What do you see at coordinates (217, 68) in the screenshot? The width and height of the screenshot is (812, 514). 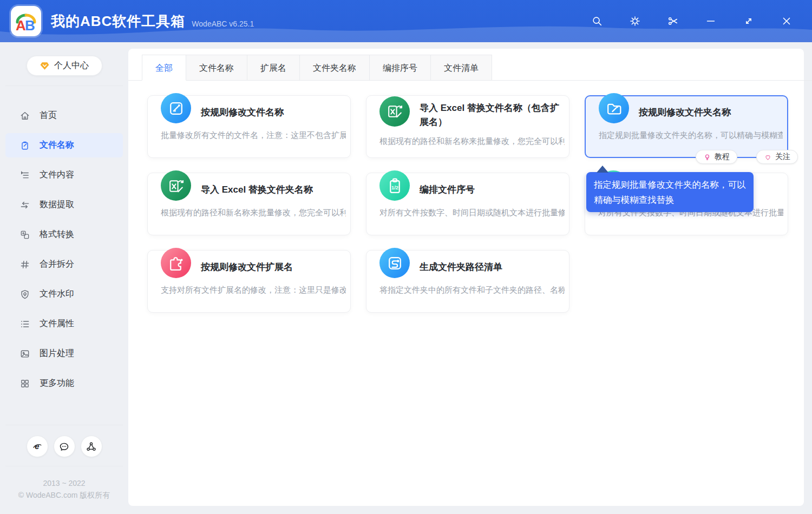 I see `tab-文件名称: 文件名称` at bounding box center [217, 68].